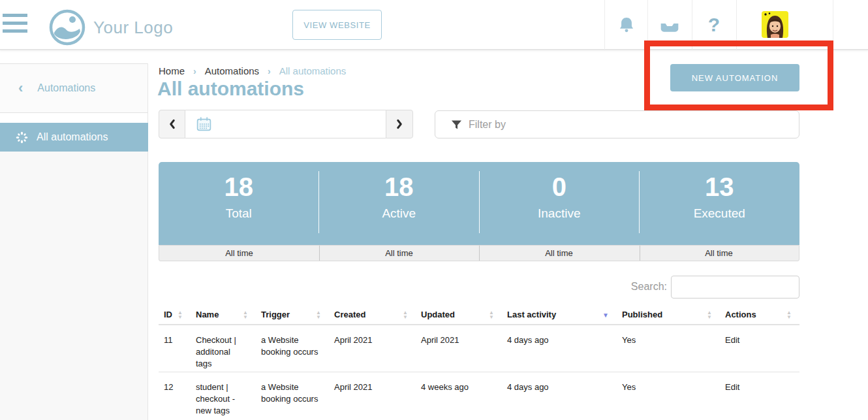  What do you see at coordinates (559, 204) in the screenshot?
I see `stat-inactive: 0 Inactive` at bounding box center [559, 204].